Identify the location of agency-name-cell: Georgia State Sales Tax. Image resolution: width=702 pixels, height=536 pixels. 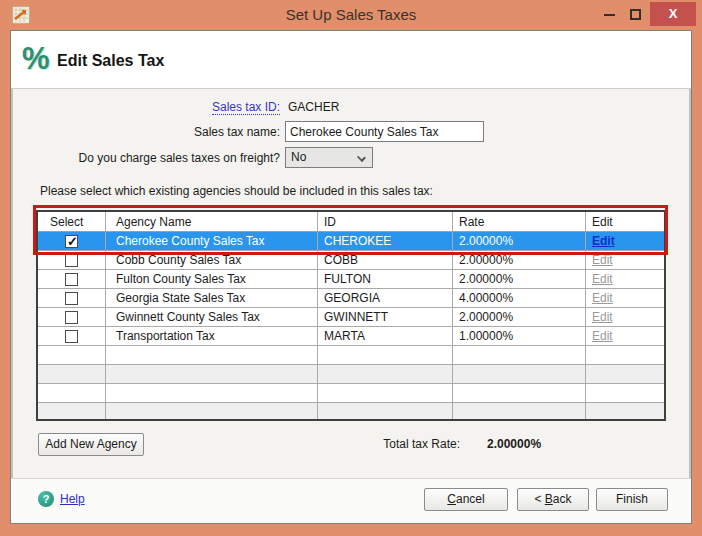
(212, 298).